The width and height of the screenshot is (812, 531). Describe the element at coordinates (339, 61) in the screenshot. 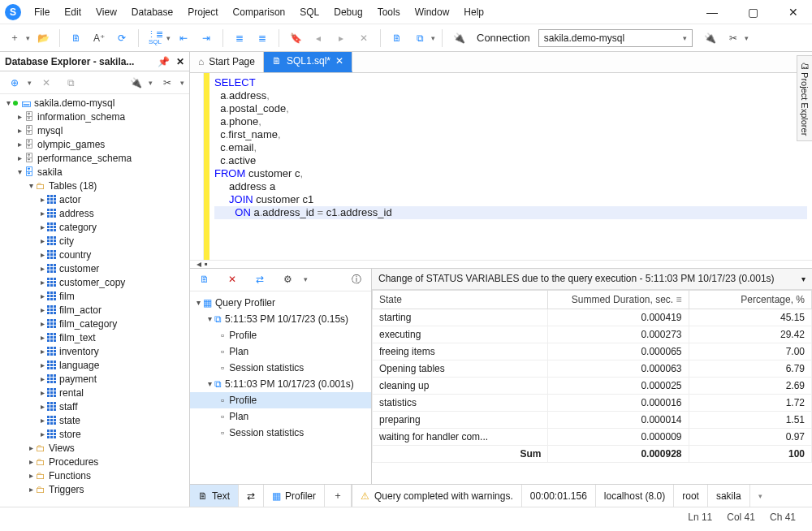

I see `close-tab-icon: ✕` at that location.